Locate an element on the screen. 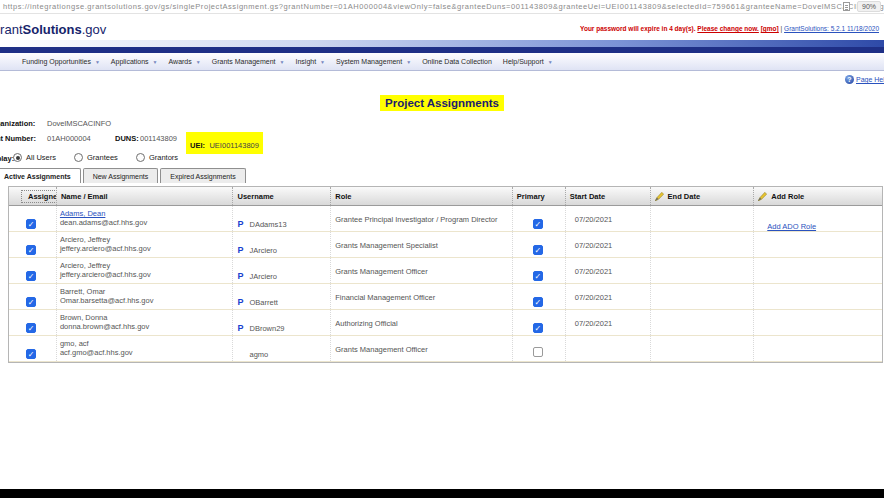 This screenshot has width=884, height=498. grant-number-label: Grant Number: is located at coordinates (18, 138).